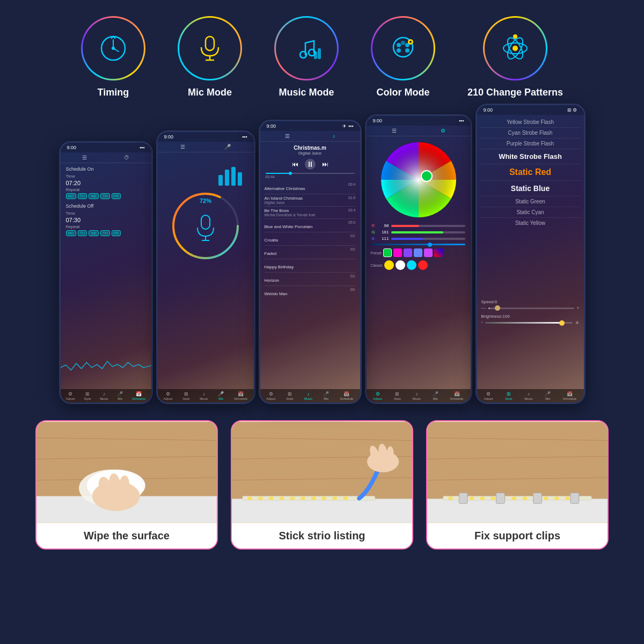 This screenshot has height=644, width=644. What do you see at coordinates (515, 48) in the screenshot?
I see `atom-icon` at bounding box center [515, 48].